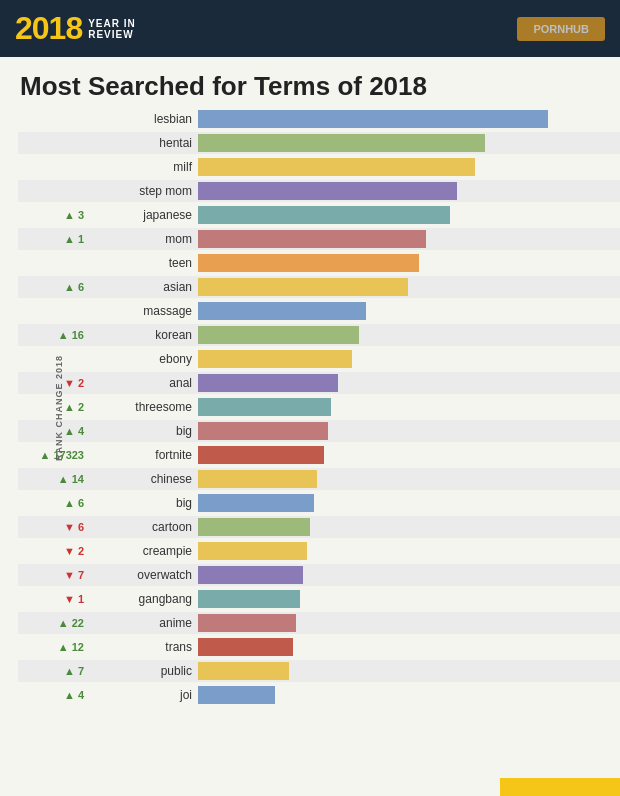 This screenshot has height=796, width=620. Describe the element at coordinates (71, 335) in the screenshot. I see `rank-arrow: ▲ 16` at that location.